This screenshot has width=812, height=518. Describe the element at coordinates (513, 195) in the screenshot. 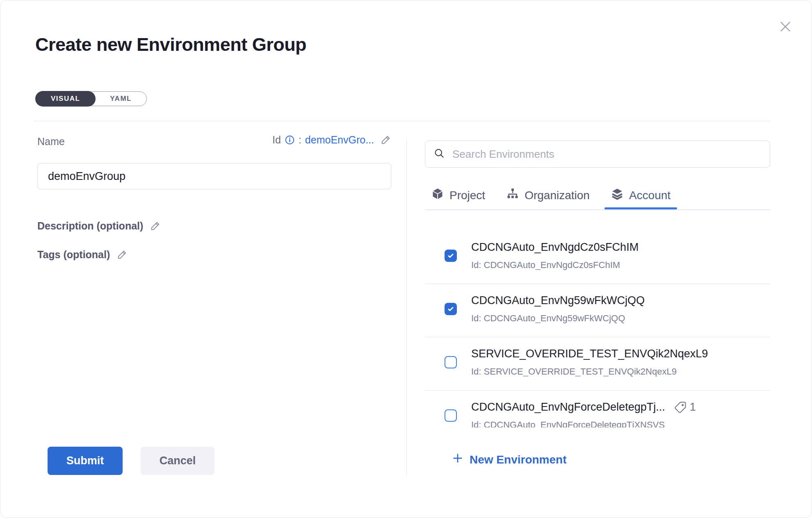

I see `org-chart-icon` at that location.